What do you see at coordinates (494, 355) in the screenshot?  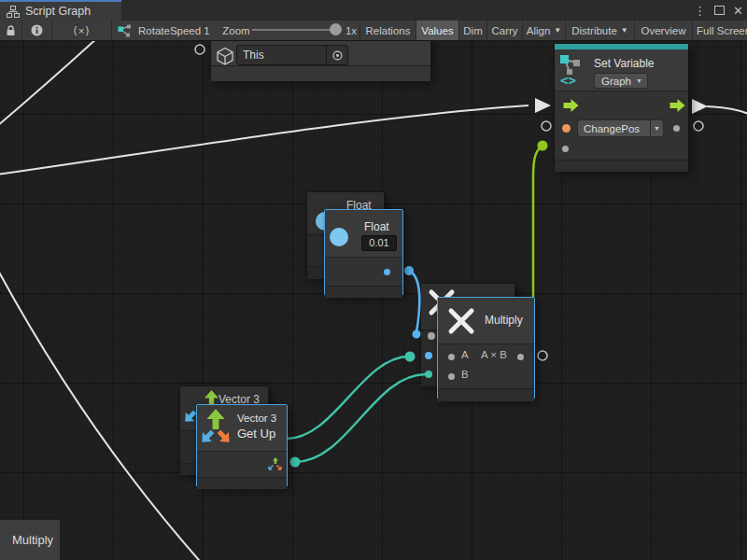 I see `port-label-result: A × B` at bounding box center [494, 355].